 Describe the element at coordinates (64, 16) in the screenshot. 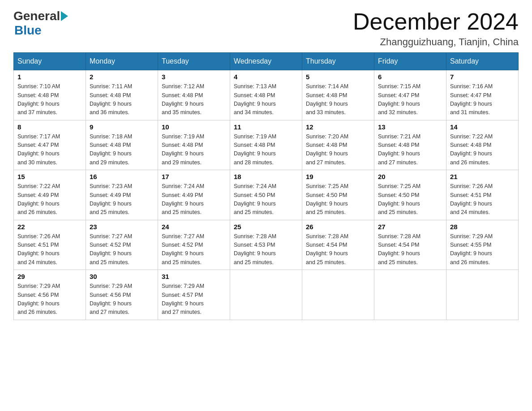

I see `logo-arrow-icon` at that location.